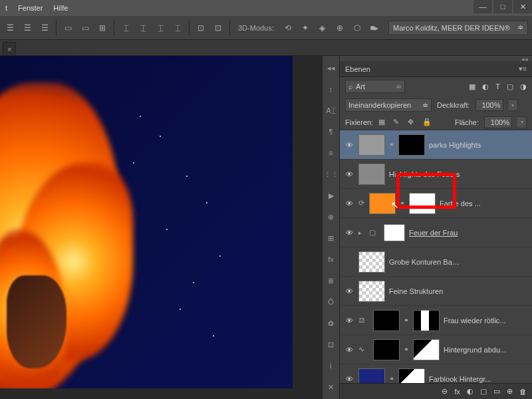 This screenshot has width=532, height=399. Describe the element at coordinates (460, 379) in the screenshot. I see `layer-name: Farblook Hintergr...` at that location.